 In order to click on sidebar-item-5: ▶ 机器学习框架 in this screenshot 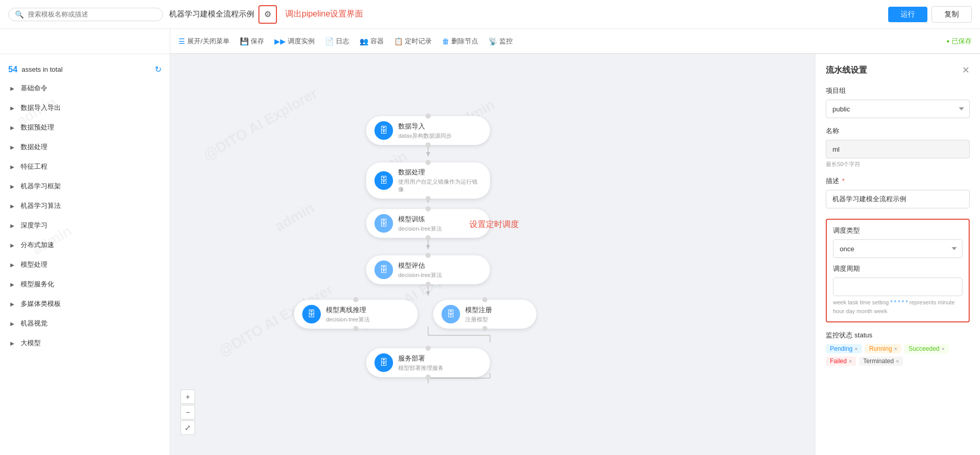, I will do `click(85, 186)`.